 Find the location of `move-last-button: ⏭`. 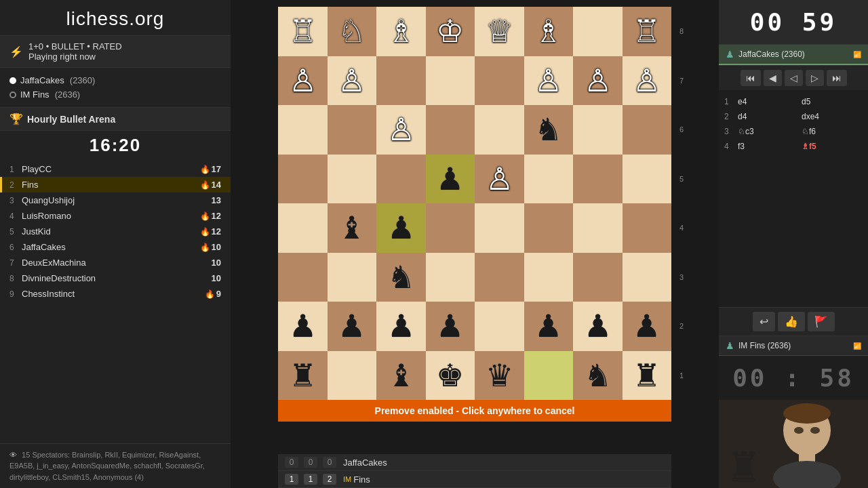

move-last-button: ⏭ is located at coordinates (837, 78).